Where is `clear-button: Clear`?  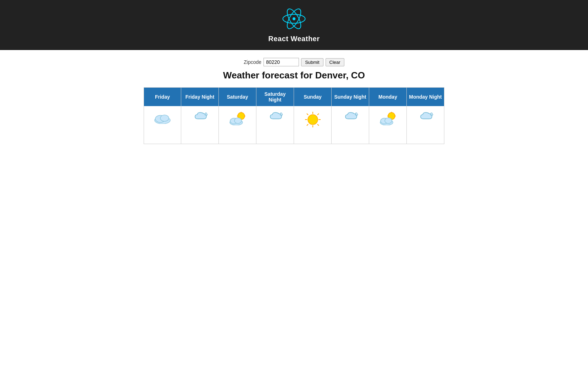
clear-button: Clear is located at coordinates (335, 62).